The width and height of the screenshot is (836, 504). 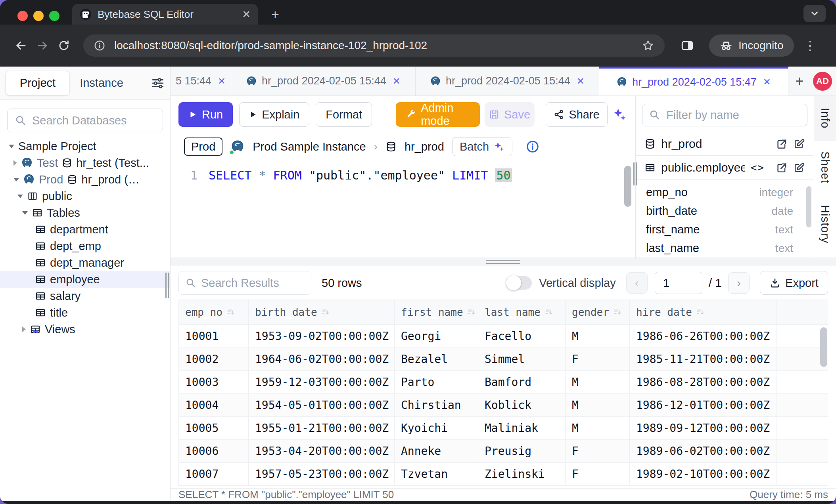 I want to click on cell: 10002, so click(x=214, y=359).